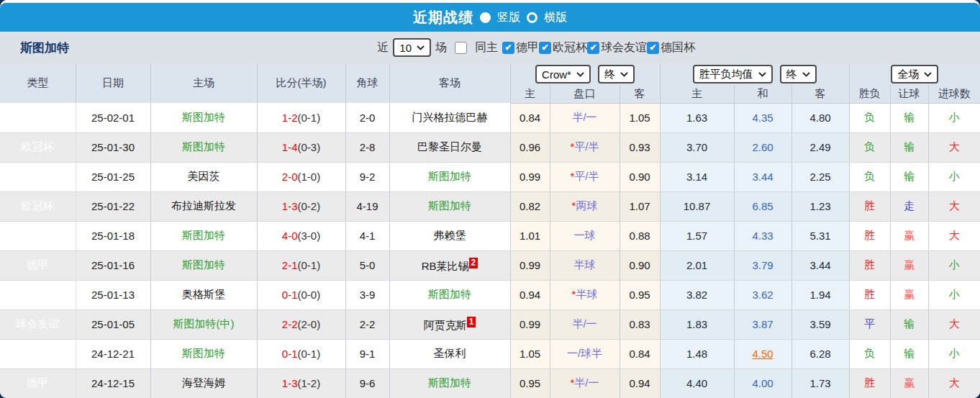 The height and width of the screenshot is (398, 980). What do you see at coordinates (763, 147) in the screenshot?
I see `avg-draw-odds-value: 2.60` at bounding box center [763, 147].